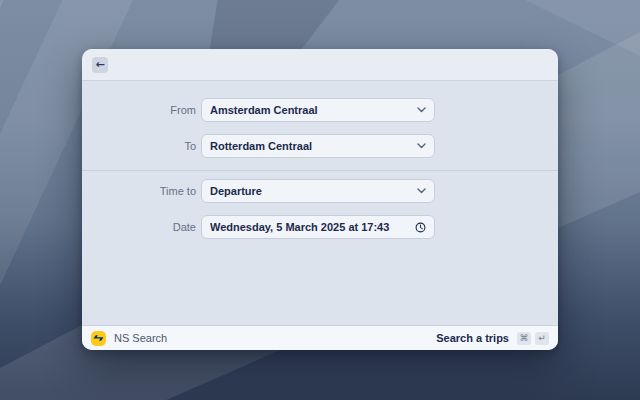 The height and width of the screenshot is (400, 640). I want to click on form-row-from: From Amsterdam Centraal, so click(320, 110).